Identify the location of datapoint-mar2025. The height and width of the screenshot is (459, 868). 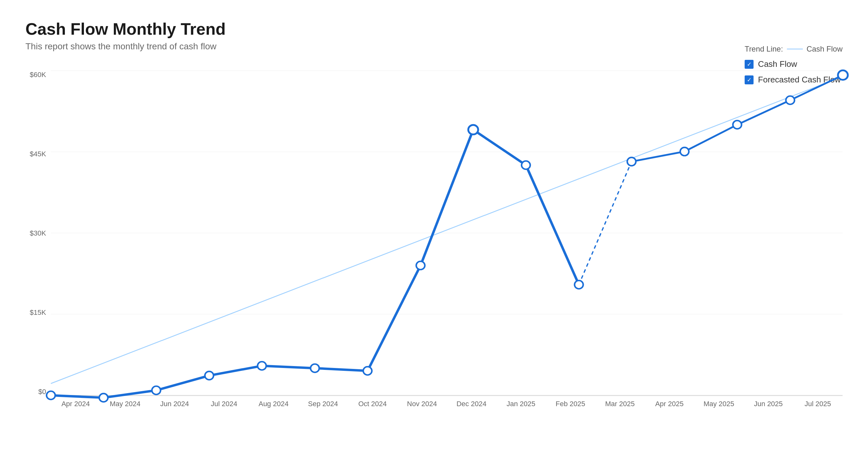
(631, 162).